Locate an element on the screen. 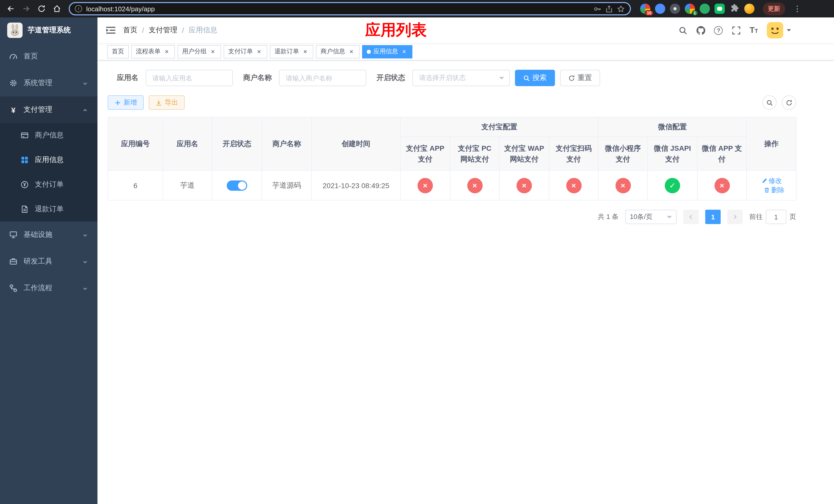 The width and height of the screenshot is (834, 504). search-button: 搜索 is located at coordinates (535, 78).